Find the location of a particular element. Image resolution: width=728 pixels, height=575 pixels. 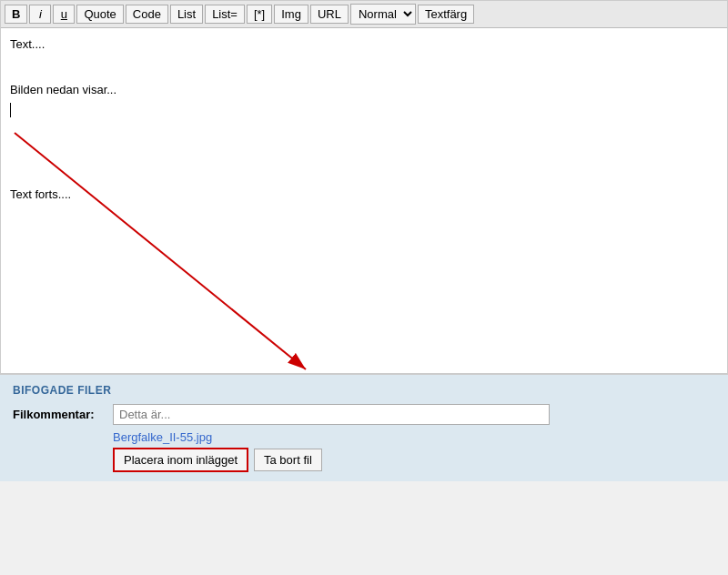

star-button: [*] is located at coordinates (259, 15).